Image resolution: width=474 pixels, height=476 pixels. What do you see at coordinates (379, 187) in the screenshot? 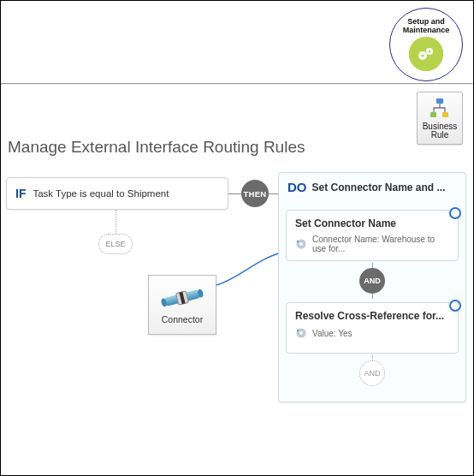
I see `do-title: Set Connector Name and ...` at bounding box center [379, 187].